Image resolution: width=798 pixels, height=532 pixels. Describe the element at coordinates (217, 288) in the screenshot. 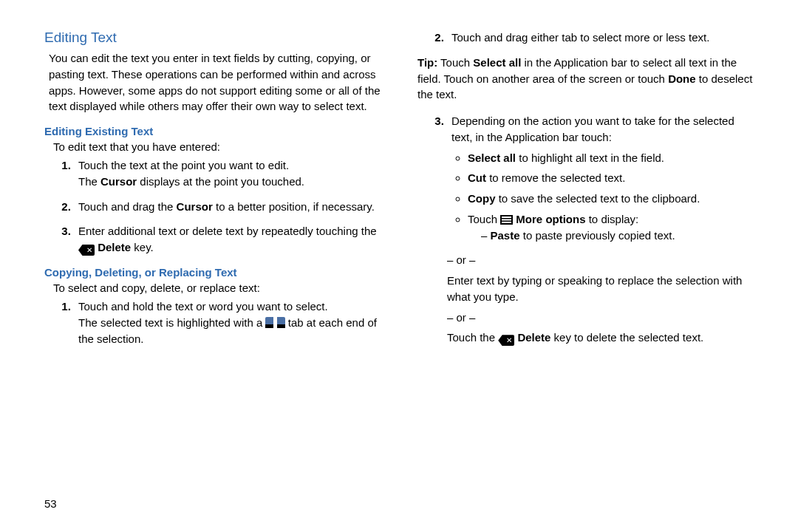

I see `sub2-intro: To select and copy, delete, or replace t…` at that location.